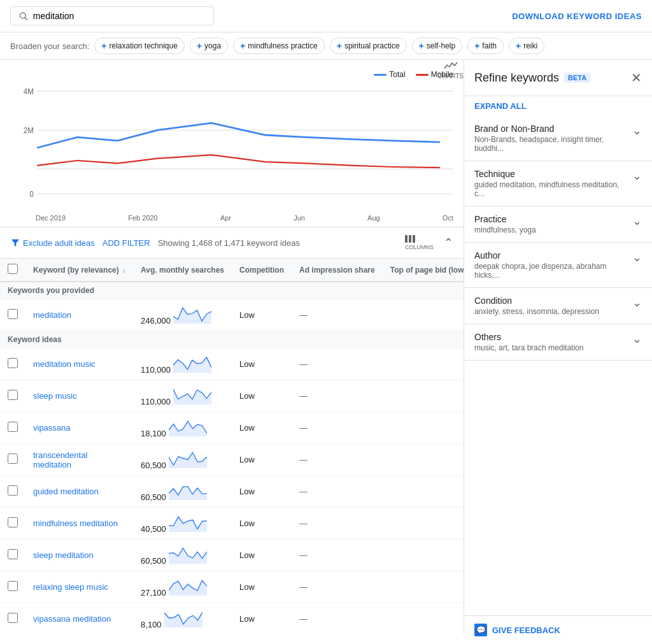  I want to click on broaden-chip-mindfulness: + mindfulness practice, so click(279, 46).